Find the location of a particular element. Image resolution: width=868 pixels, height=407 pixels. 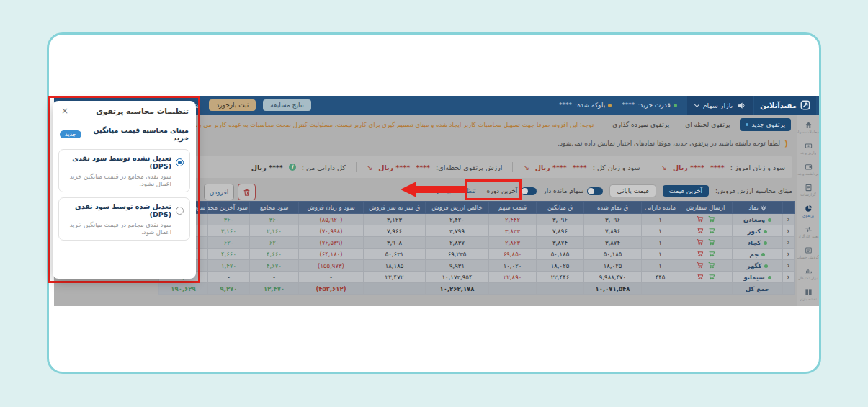

cell-net: ۲,۸۳۷ is located at coordinates (457, 243).